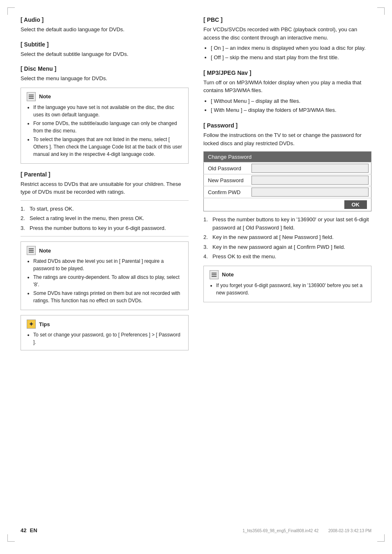 The image size is (392, 554). What do you see at coordinates (108, 147) in the screenshot?
I see `note-item: To select the languages that are not lis…` at bounding box center [108, 147].